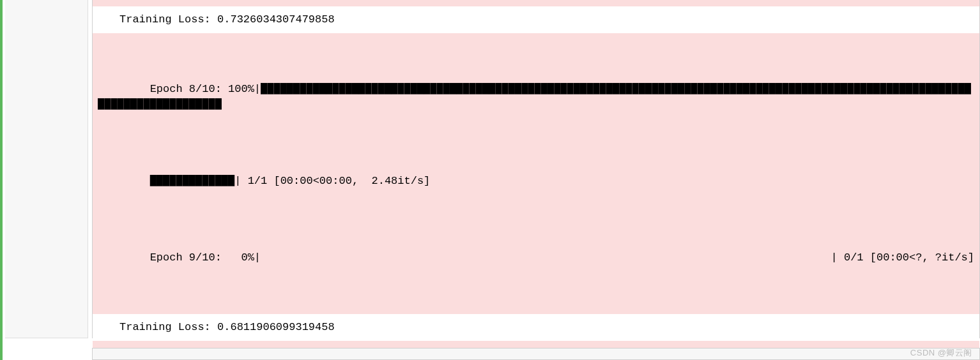  I want to click on cell-prompt-gutter, so click(47, 169).